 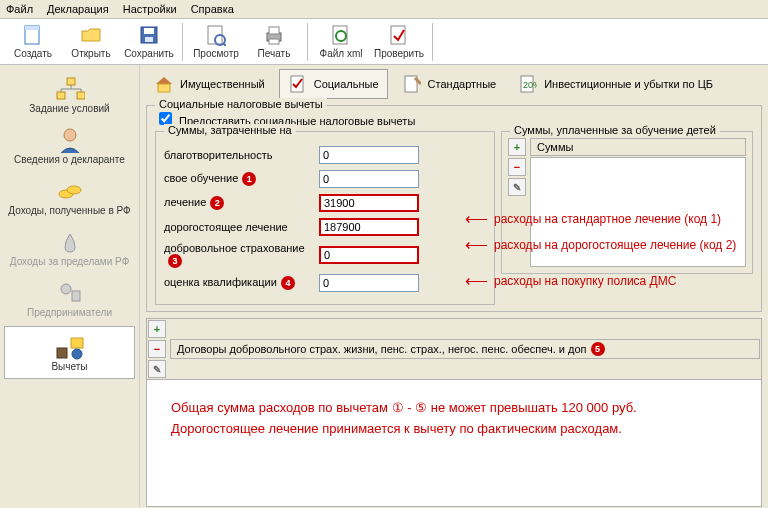 What do you see at coordinates (528, 84) in the screenshot?
I see `percent-doc-icon: 20%` at bounding box center [528, 84].